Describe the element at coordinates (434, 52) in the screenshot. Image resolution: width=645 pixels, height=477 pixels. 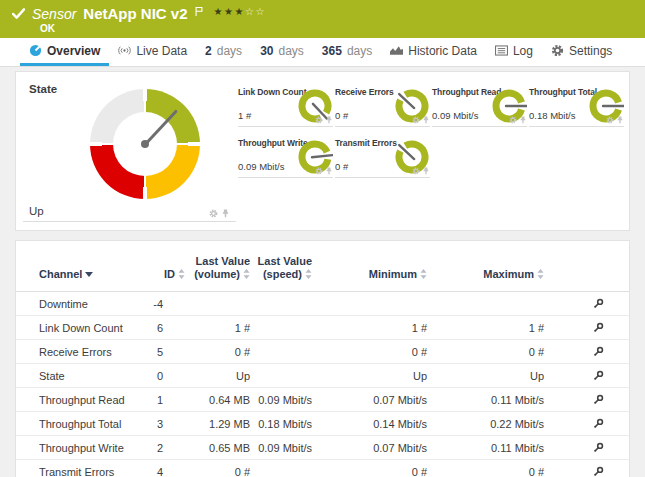
I see `tab-historic-data: Historic Data` at that location.